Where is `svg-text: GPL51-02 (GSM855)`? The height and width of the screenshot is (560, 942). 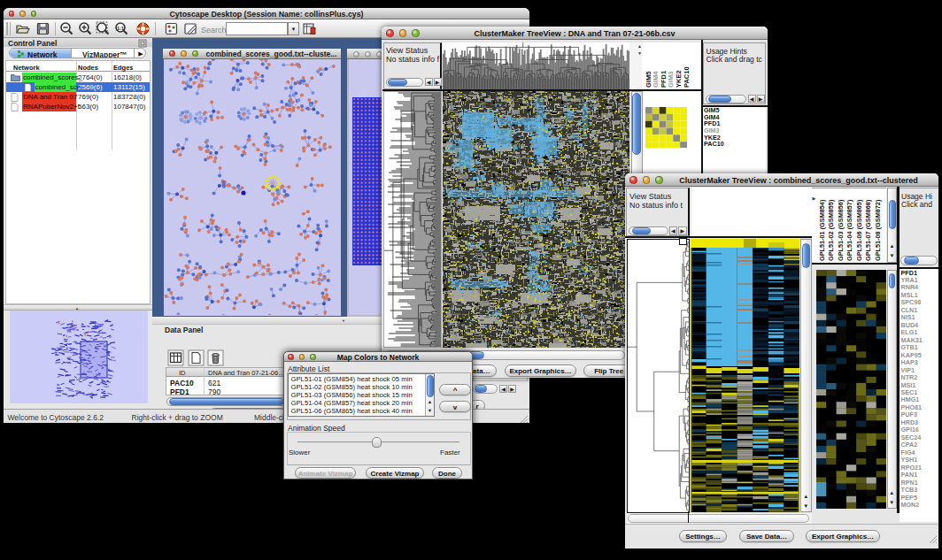 svg-text: GPL51-02 (GSM855) is located at coordinates (830, 230).